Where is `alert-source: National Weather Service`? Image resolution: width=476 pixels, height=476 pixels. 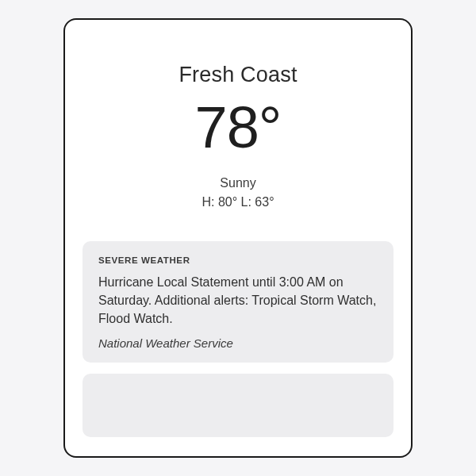
alert-source: National Weather Service is located at coordinates (238, 343).